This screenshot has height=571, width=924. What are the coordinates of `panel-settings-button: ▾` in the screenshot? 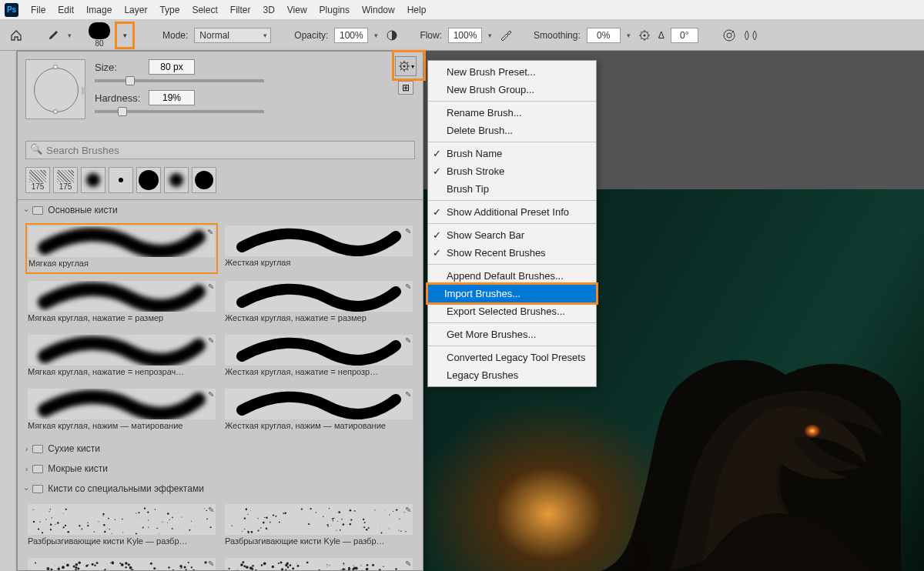 It's located at (406, 66).